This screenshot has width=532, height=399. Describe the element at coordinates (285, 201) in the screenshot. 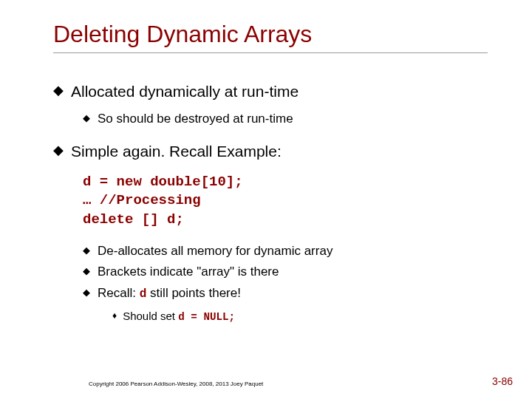

I see `code-block: d = new double[10]; … //Processing delet…` at that location.